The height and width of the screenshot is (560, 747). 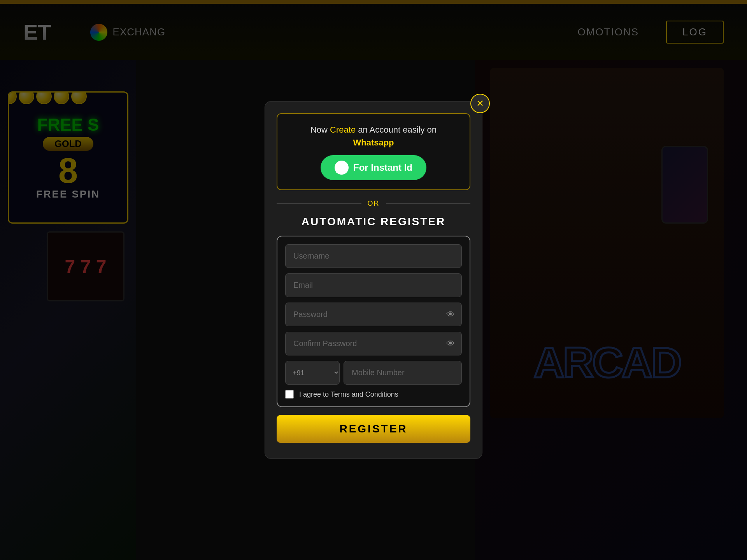 What do you see at coordinates (374, 256) in the screenshot?
I see `username-field` at bounding box center [374, 256].